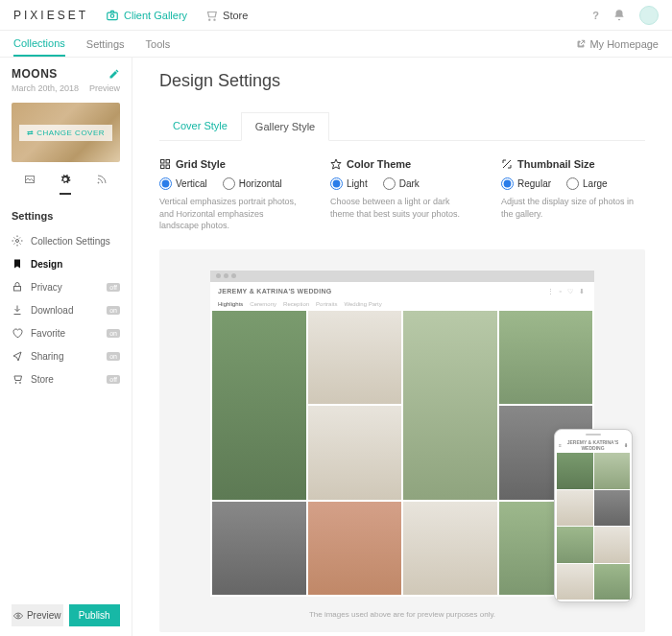 Image resolution: width=672 pixels, height=636 pixels. I want to click on preview-site-title: JEREMY & KATRINA'S WEDDING, so click(275, 292).